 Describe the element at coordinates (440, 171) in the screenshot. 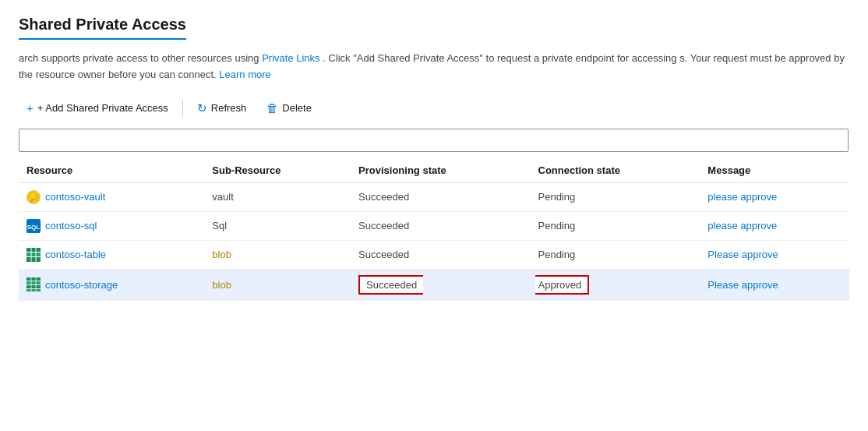

I see `col-provisioning-state: Provisioning state` at that location.